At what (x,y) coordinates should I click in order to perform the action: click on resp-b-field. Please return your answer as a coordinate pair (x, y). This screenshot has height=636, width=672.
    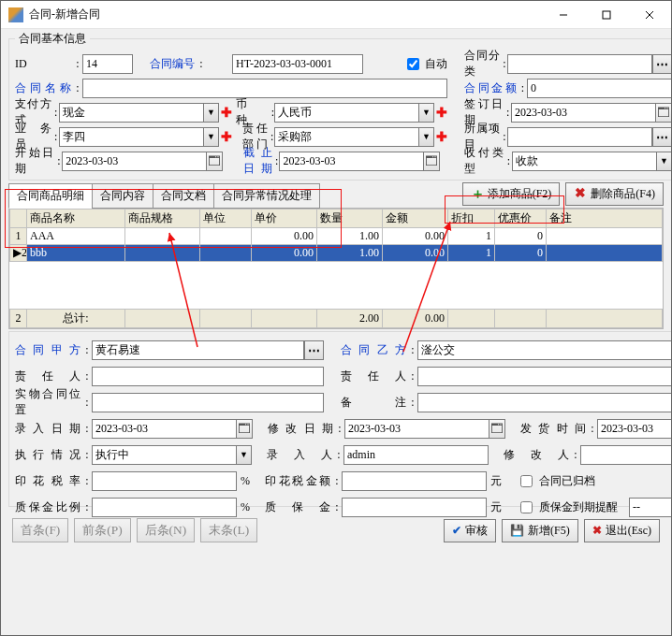
    Looking at the image, I should click on (545, 376).